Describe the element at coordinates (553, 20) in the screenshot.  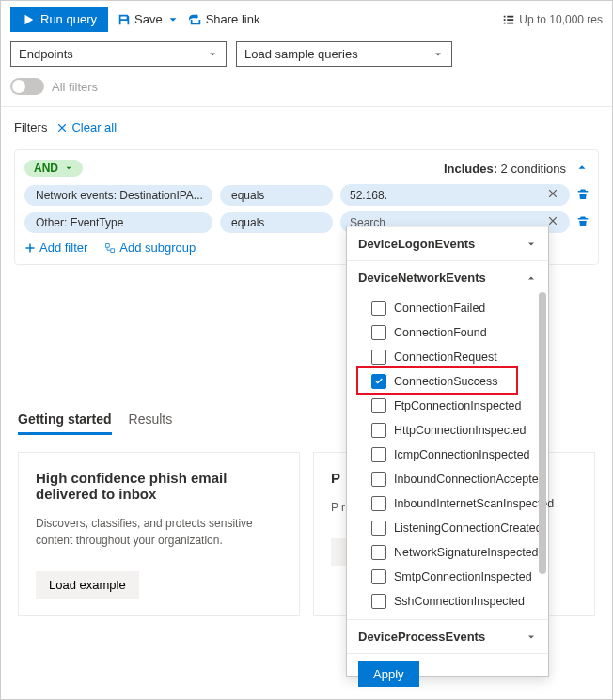
I see `result-limit: Up to 10,000 res` at that location.